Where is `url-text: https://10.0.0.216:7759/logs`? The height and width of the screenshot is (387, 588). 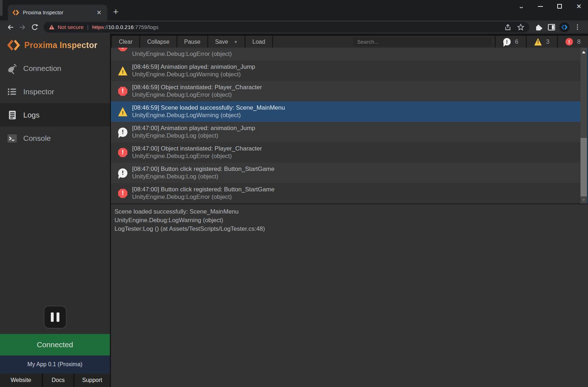 url-text: https://10.0.0.216:7759/logs is located at coordinates (125, 27).